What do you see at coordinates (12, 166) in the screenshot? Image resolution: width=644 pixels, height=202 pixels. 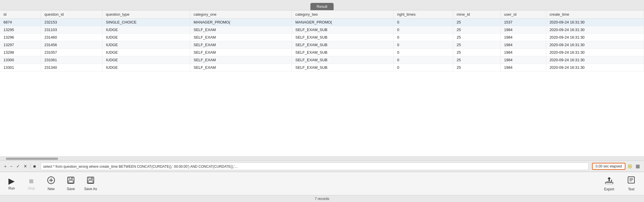 I see `remove-row-button: −` at bounding box center [12, 166].